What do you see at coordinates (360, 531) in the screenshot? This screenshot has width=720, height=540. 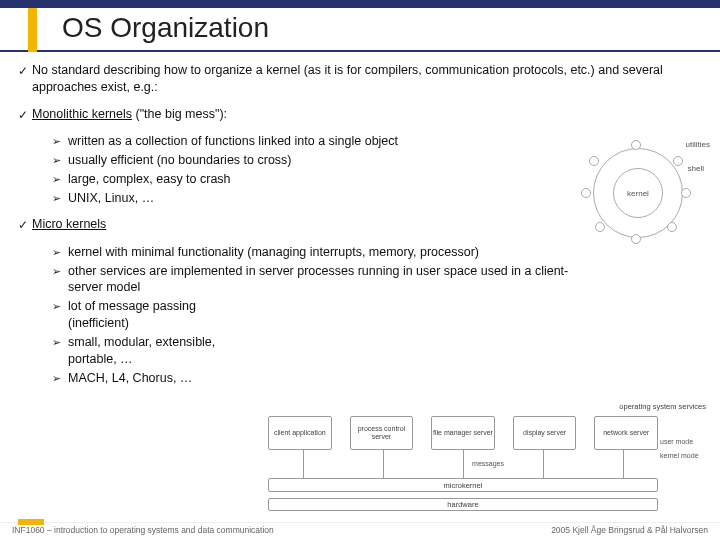 I see `slide-footer: INF1060 – introduction to operating syst…` at bounding box center [360, 531].